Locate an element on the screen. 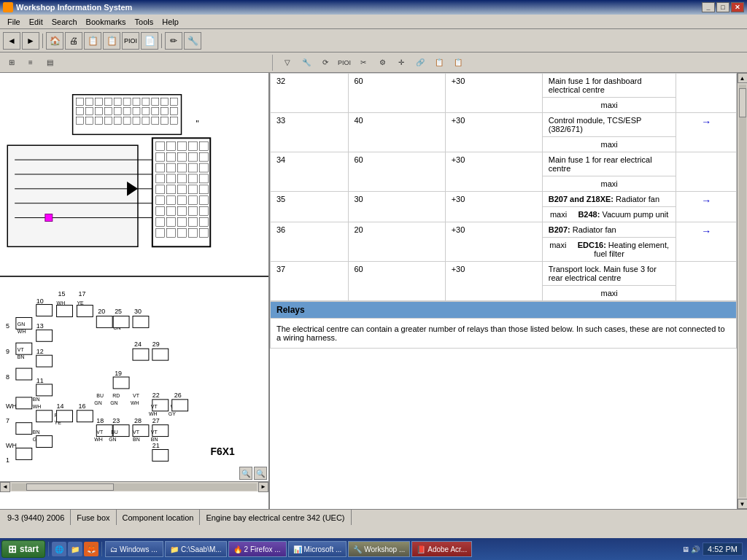 The width and height of the screenshot is (747, 560). clock: 4:52 PM is located at coordinates (722, 549).